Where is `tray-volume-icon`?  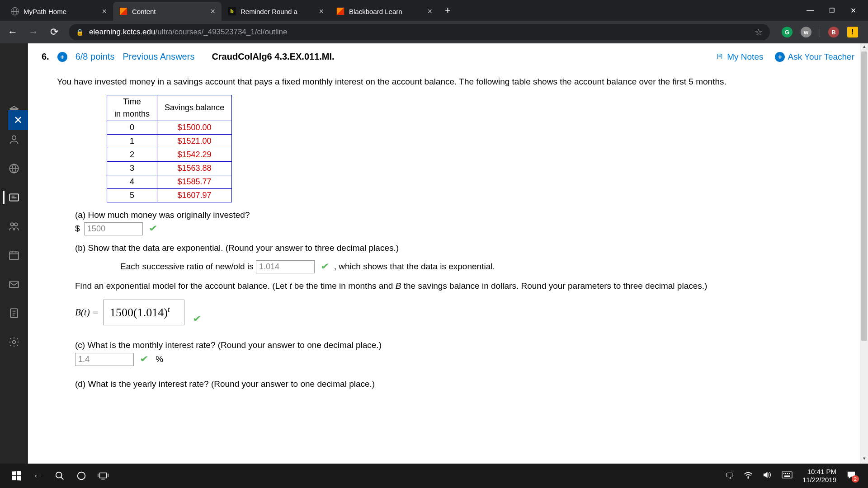 tray-volume-icon is located at coordinates (767, 476).